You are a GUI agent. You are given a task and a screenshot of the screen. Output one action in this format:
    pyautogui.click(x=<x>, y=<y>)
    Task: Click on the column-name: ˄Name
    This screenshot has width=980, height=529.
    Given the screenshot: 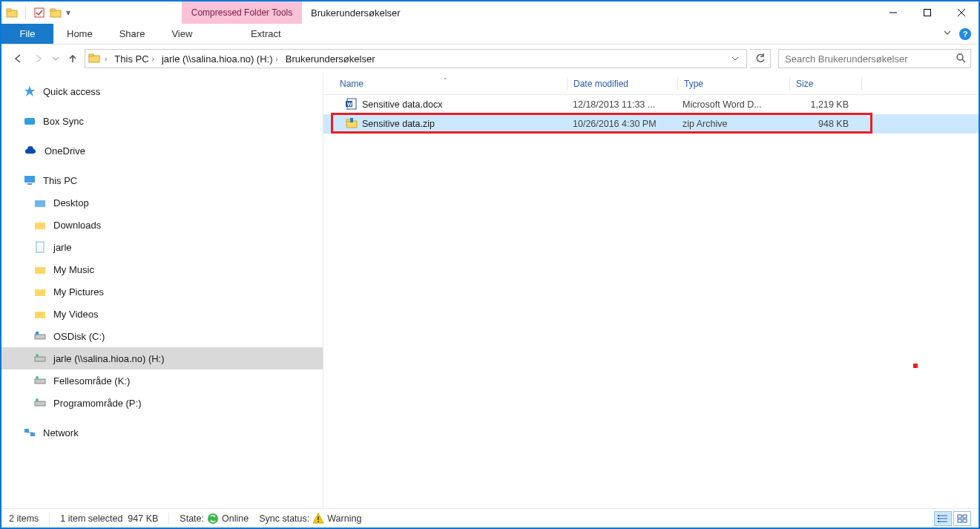 What is the action you would take?
    pyautogui.click(x=445, y=84)
    